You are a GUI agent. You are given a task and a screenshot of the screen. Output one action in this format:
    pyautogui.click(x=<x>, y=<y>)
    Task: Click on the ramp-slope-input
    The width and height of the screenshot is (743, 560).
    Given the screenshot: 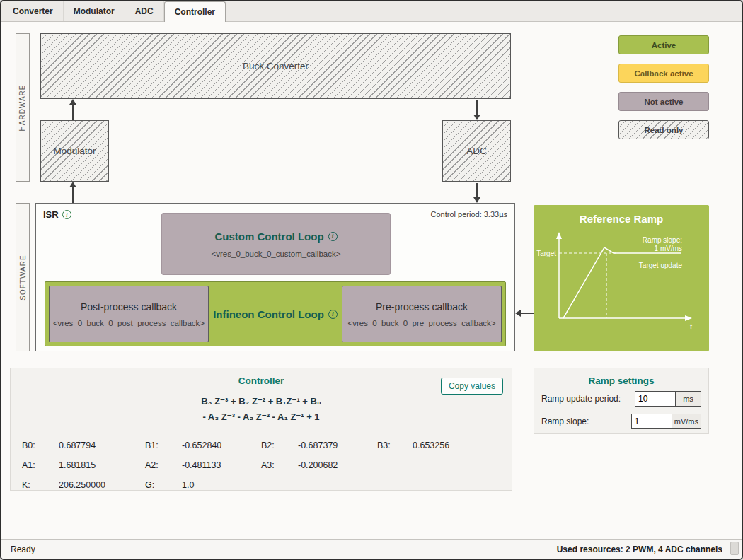 What is the action you would take?
    pyautogui.click(x=652, y=421)
    